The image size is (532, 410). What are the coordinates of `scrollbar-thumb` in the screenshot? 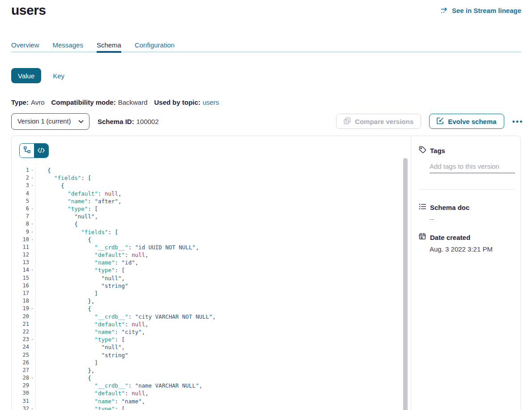 It's located at (405, 284).